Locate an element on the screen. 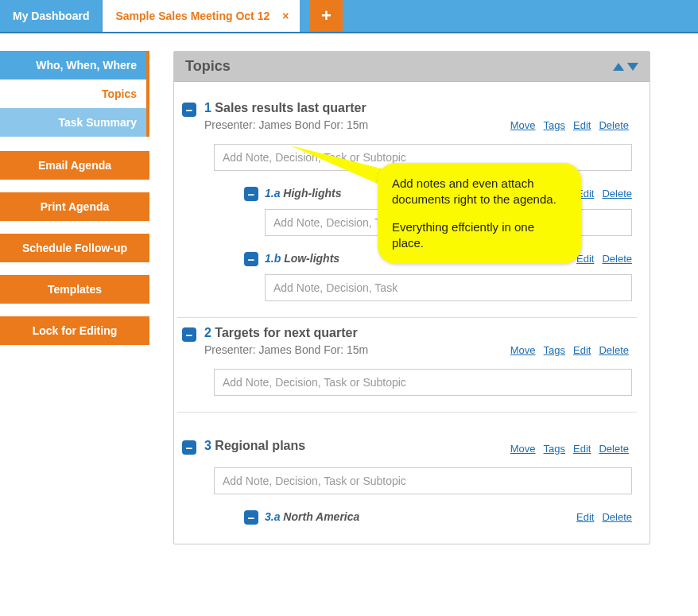  add-tab-button: + is located at coordinates (326, 16).